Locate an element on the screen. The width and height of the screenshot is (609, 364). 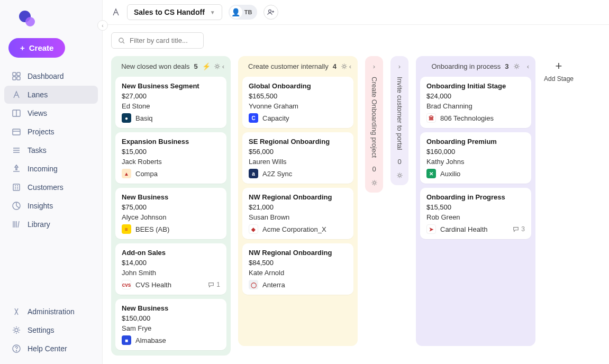
user-chip: 👤 TB is located at coordinates (243, 12).